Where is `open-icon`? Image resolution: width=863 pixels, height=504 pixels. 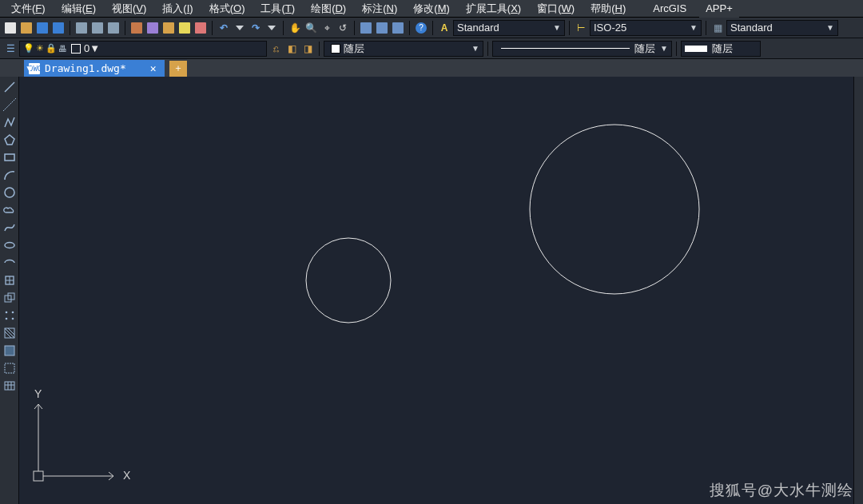
open-icon is located at coordinates (26, 28).